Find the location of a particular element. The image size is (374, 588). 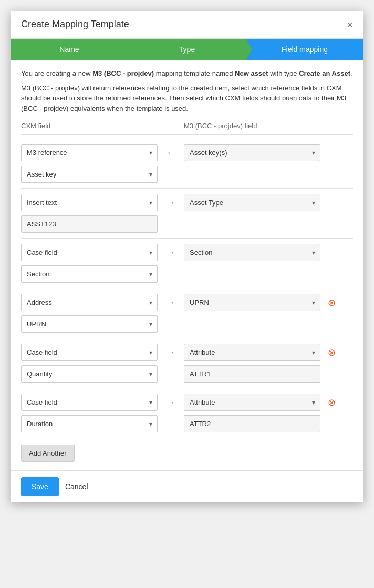

mapping-row-1: M3 reference ← Asset key(s) Asset key is located at coordinates (187, 164).